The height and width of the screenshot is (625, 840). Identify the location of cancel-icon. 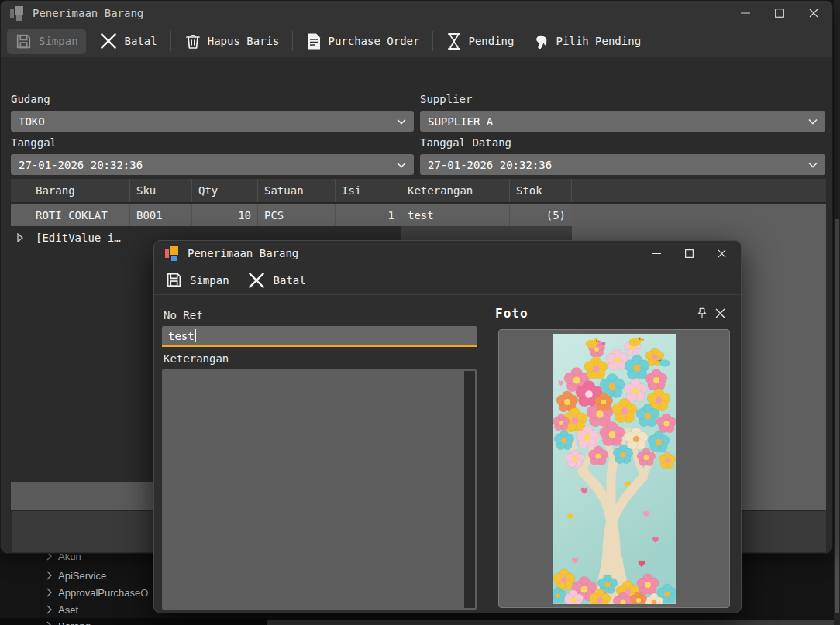
(256, 280).